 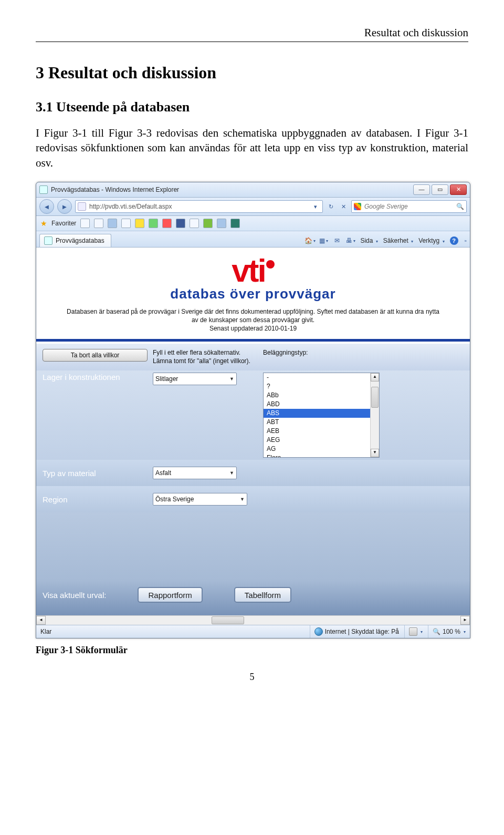 I want to click on combo-lager-value: Slitlager, so click(x=167, y=379).